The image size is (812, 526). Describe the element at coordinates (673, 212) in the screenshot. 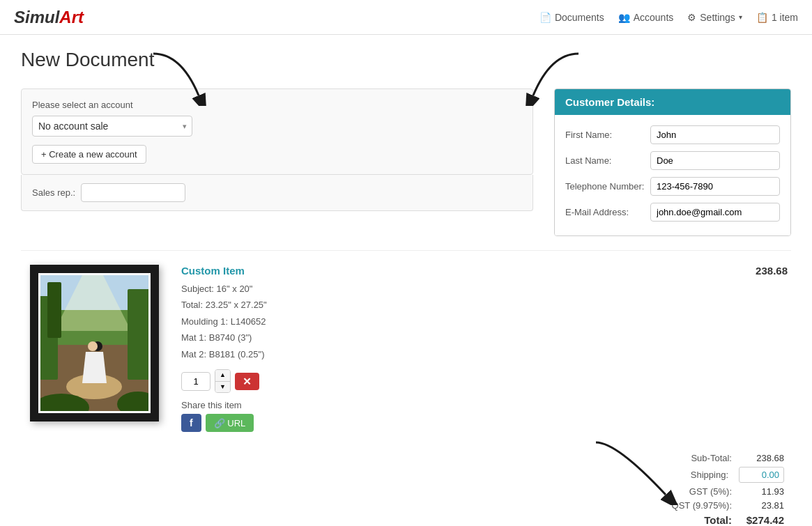

I see `email-row: E-Mail Address:` at that location.